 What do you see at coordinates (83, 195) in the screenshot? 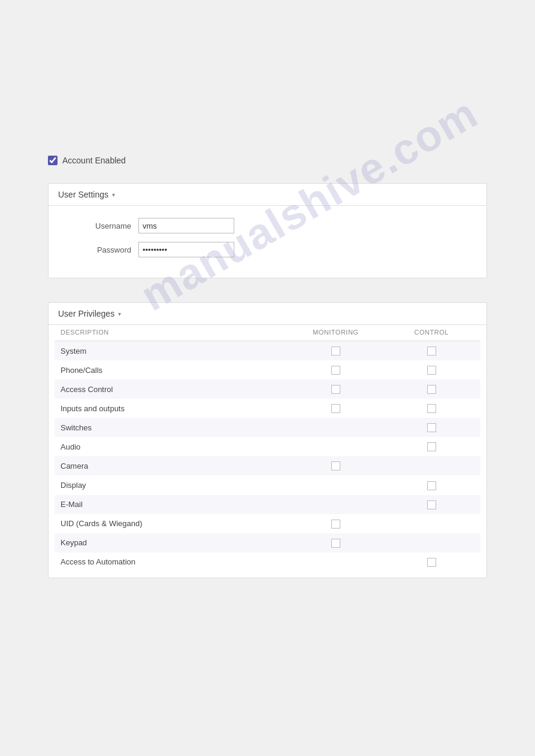
I see `user-settings-title: User Settings` at bounding box center [83, 195].